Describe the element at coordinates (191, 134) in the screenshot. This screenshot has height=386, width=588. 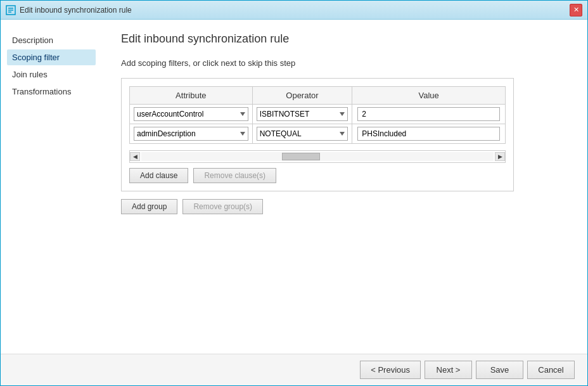
I see `row2-attribute-select: adminDescription` at that location.